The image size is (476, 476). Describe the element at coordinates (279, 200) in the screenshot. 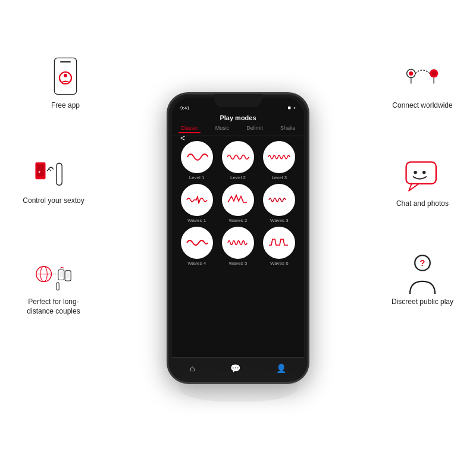

I see `mode-waves3-circle` at that location.